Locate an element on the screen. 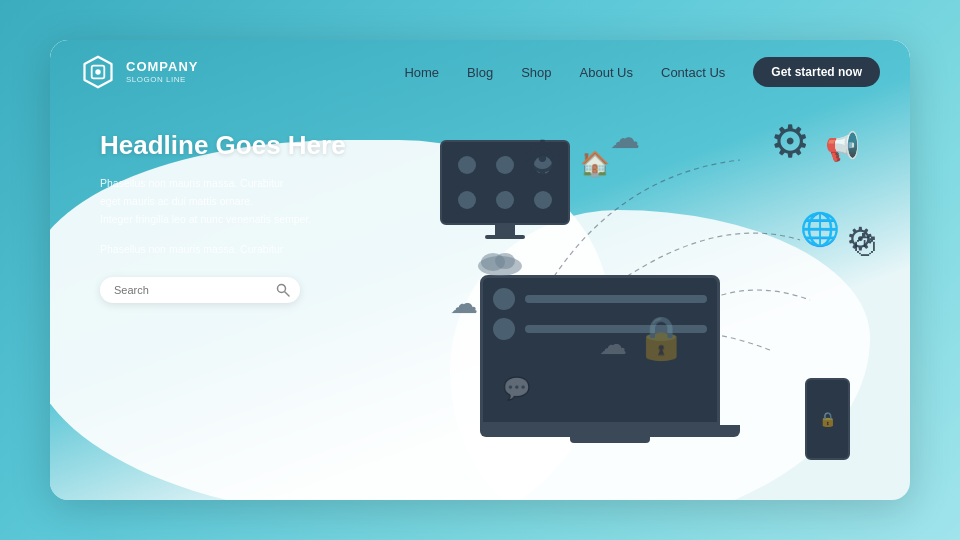  hero-body1: Phasellus non mauris massa. Curabitur eg… is located at coordinates (260, 202).